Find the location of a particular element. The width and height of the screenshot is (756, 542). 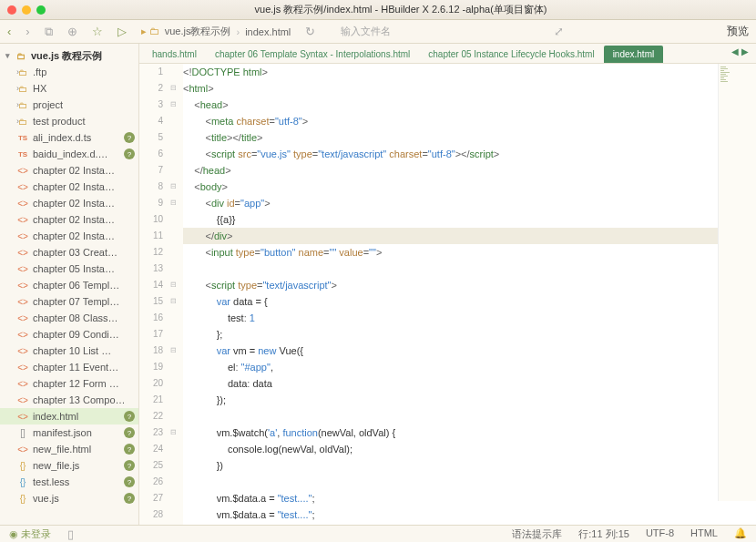

folder-item: ›🗀.ftp is located at coordinates (69, 72).